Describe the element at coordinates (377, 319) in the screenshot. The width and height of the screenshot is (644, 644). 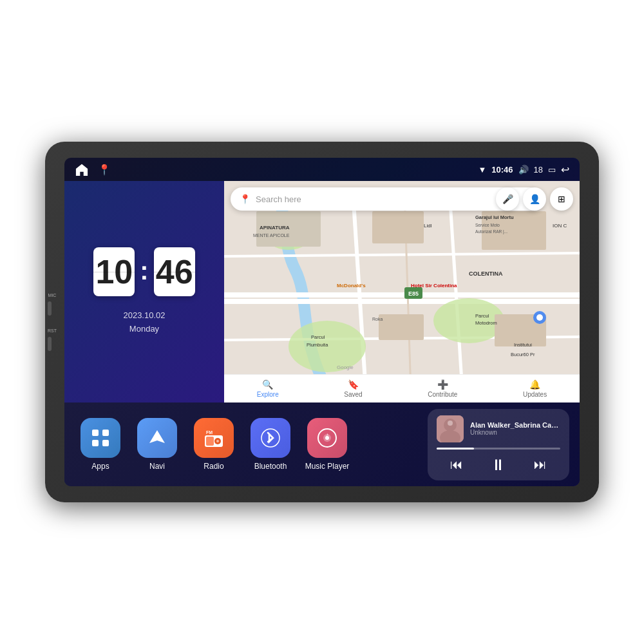
I see `svg-text: Roka` at that location.